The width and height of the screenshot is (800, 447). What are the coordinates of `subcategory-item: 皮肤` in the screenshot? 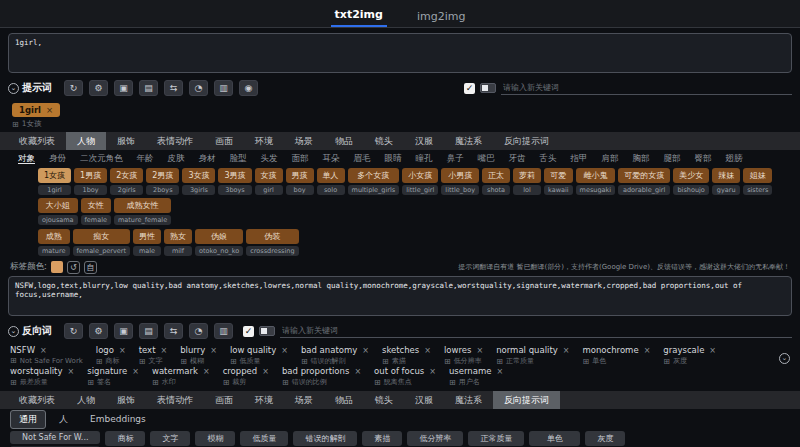 It's located at (176, 158).